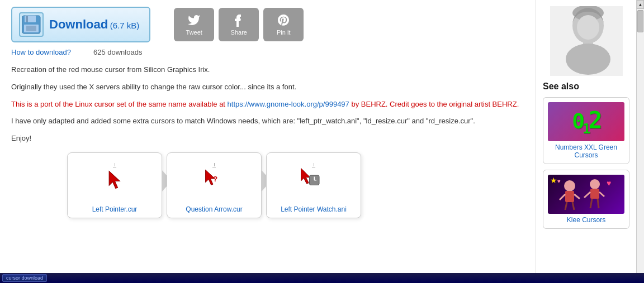 The width and height of the screenshot is (644, 283). What do you see at coordinates (195, 32) in the screenshot?
I see `tweet-label: Tweet` at bounding box center [195, 32].